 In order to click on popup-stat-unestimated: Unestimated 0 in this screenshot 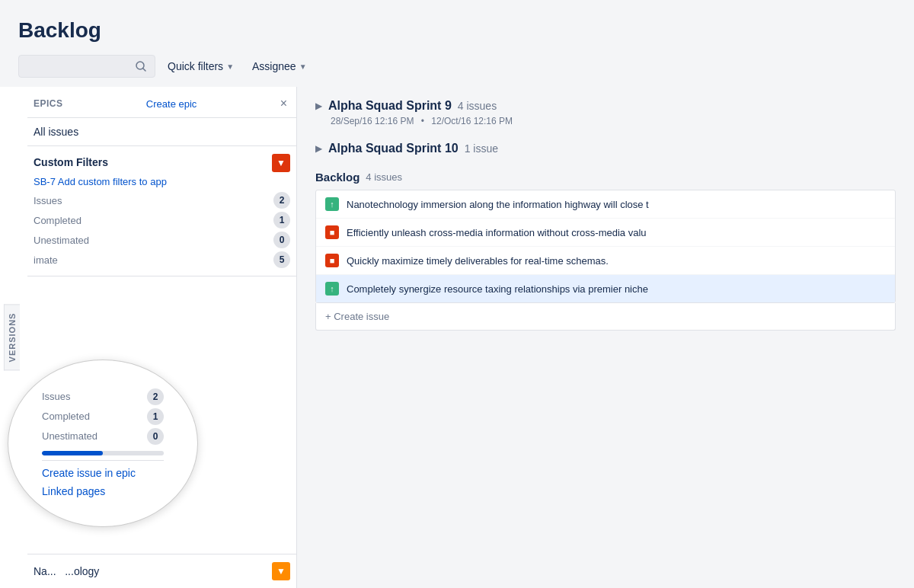, I will do `click(103, 436)`.